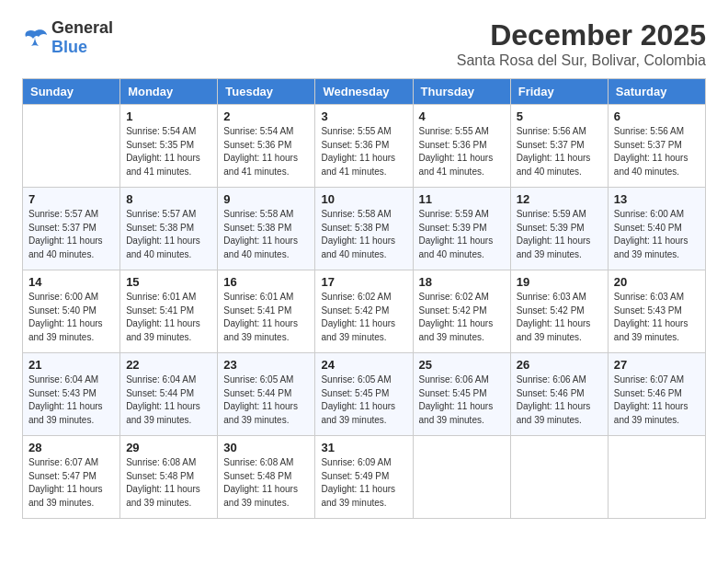 This screenshot has width=728, height=563. I want to click on cell-day-number: 7, so click(72, 199).